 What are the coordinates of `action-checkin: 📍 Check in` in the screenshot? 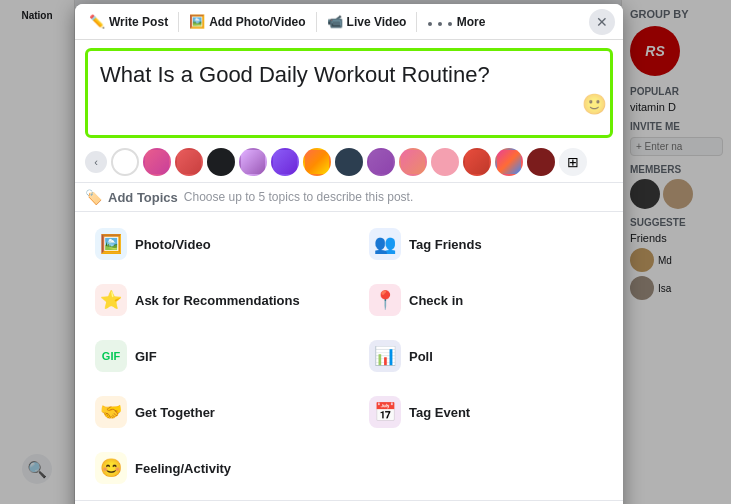 It's located at (486, 300).